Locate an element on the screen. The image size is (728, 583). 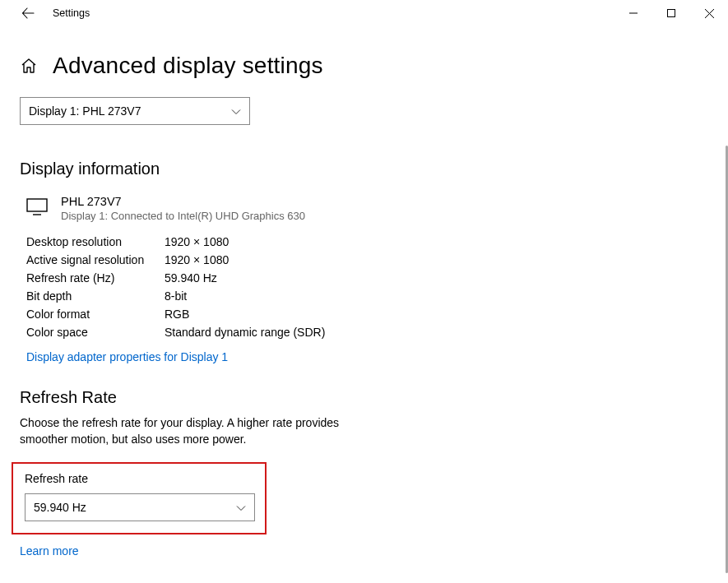
close-icon is located at coordinates (709, 13).